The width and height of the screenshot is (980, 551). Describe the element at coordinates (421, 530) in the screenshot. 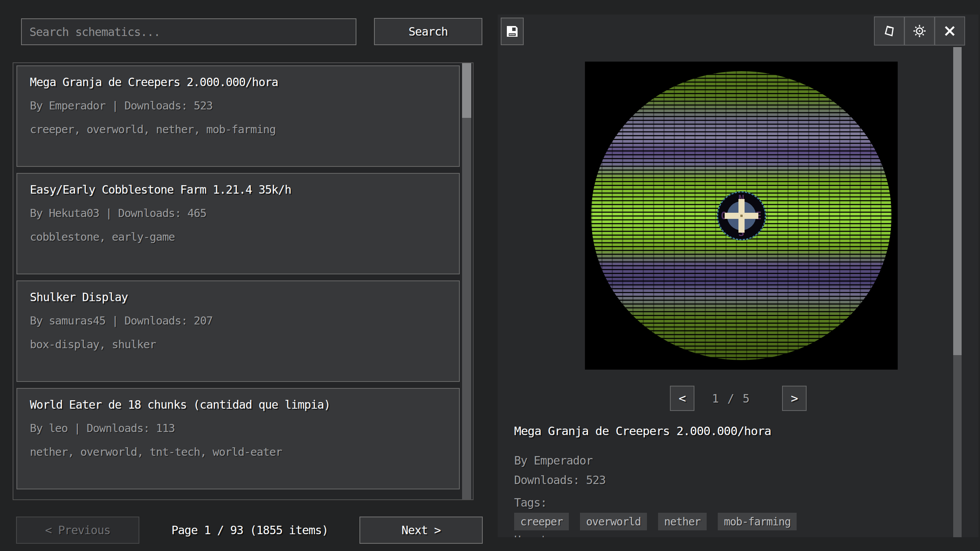

I see `next-page-button: Next >` at that location.